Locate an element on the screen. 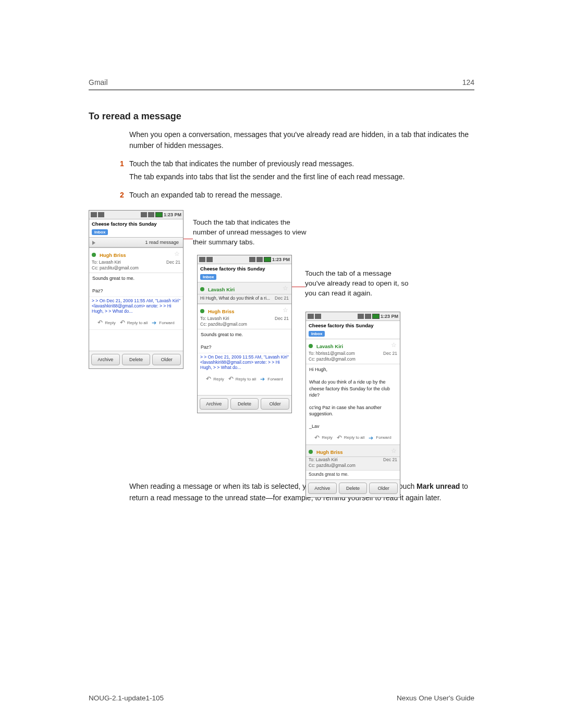  reply-icon is located at coordinates (317, 438).